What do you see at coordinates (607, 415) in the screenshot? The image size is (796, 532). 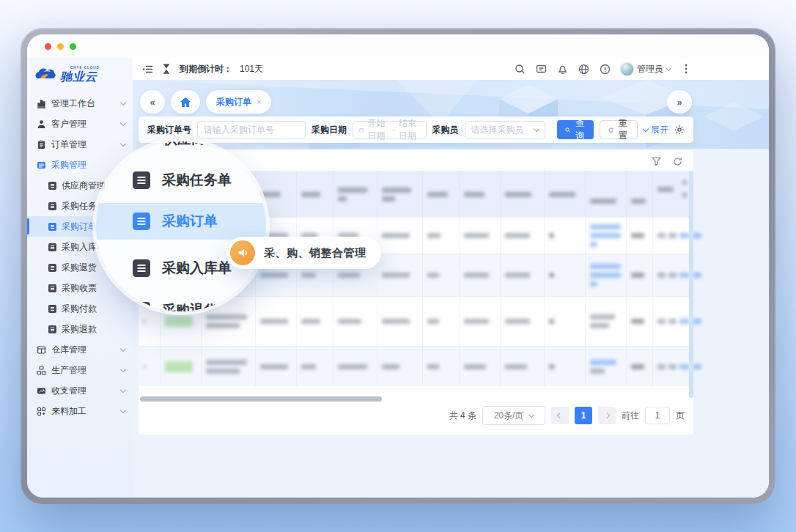 I see `chevron-right-icon` at bounding box center [607, 415].